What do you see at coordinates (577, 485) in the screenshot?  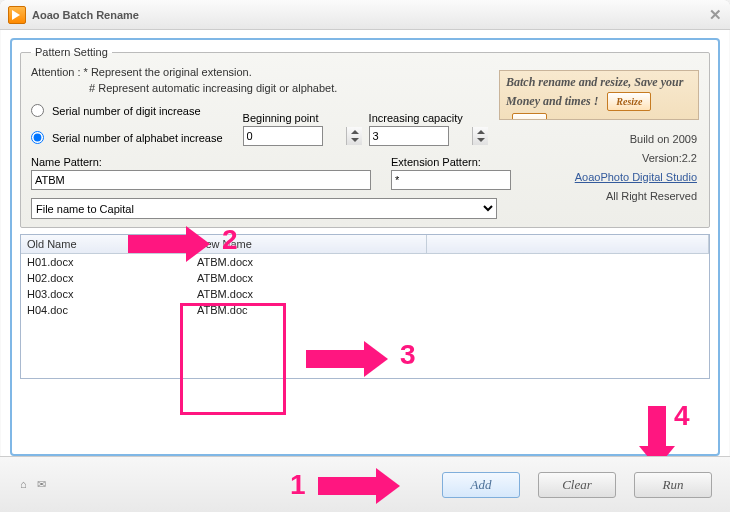 I see `clear-button: Clear` at bounding box center [577, 485].